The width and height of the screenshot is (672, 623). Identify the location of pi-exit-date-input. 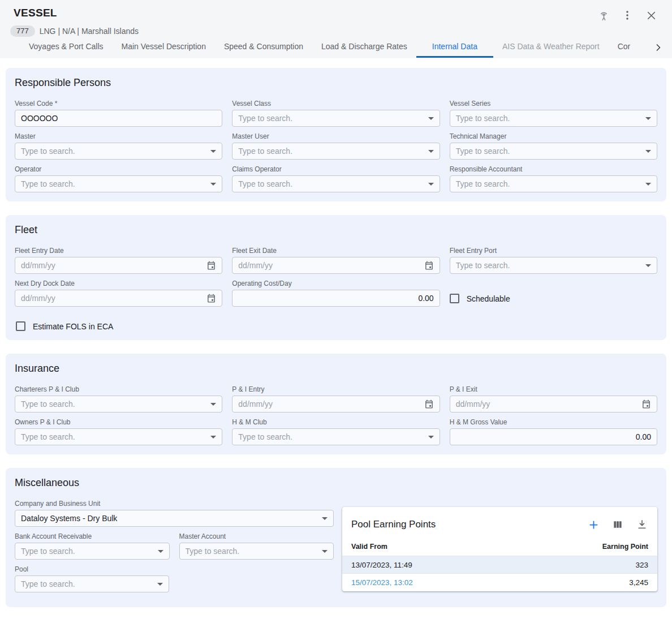
(553, 404).